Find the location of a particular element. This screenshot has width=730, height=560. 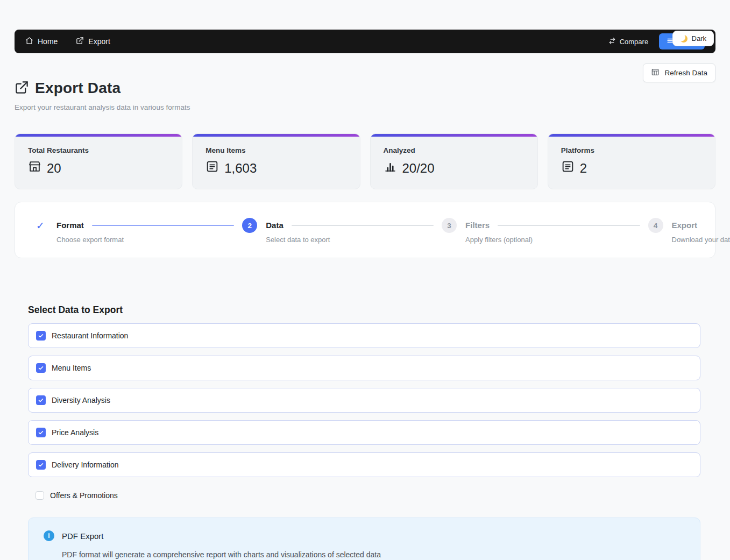

export-data-icon is located at coordinates (22, 88).